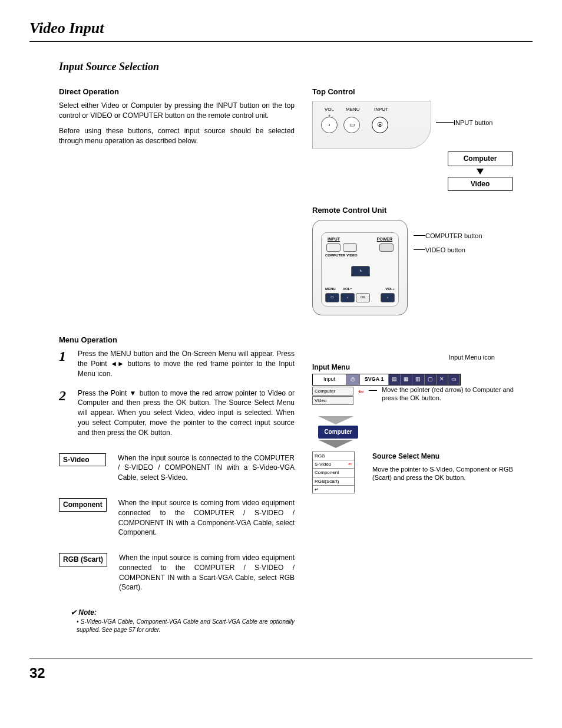 This screenshot has width=562, height=728. What do you see at coordinates (183, 613) in the screenshot?
I see `note-title: ✔ Note:` at bounding box center [183, 613].